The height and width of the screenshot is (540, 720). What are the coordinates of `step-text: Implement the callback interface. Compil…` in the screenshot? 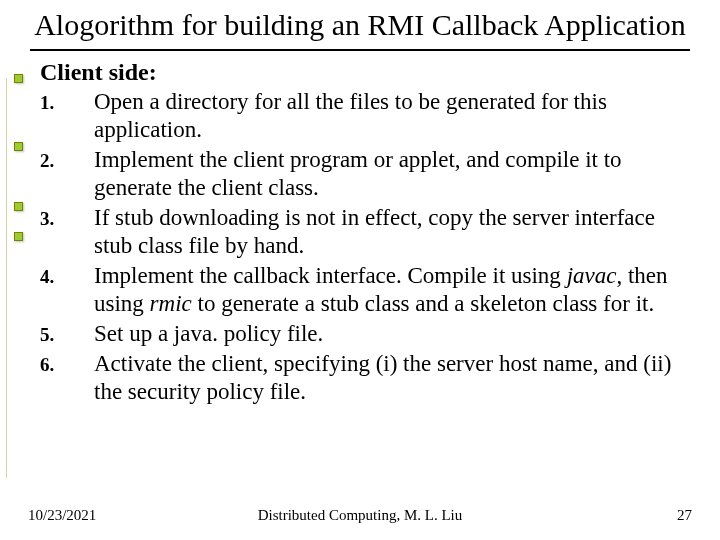 It's located at (393, 290).